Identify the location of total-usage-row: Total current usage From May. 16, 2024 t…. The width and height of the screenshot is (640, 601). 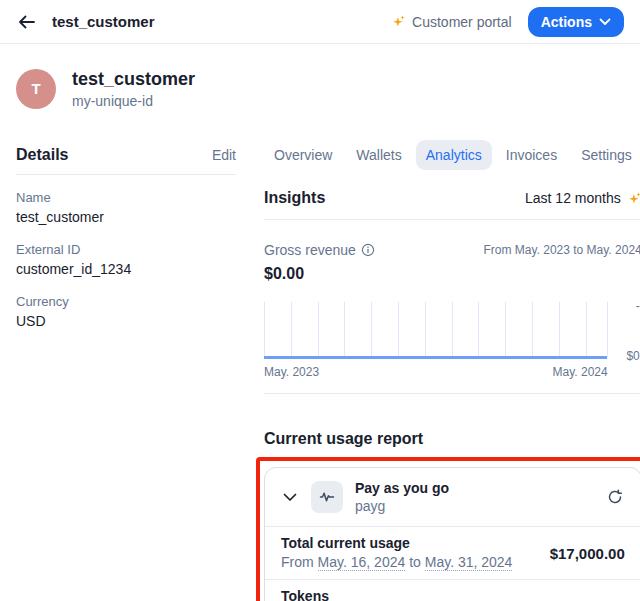
(452, 552).